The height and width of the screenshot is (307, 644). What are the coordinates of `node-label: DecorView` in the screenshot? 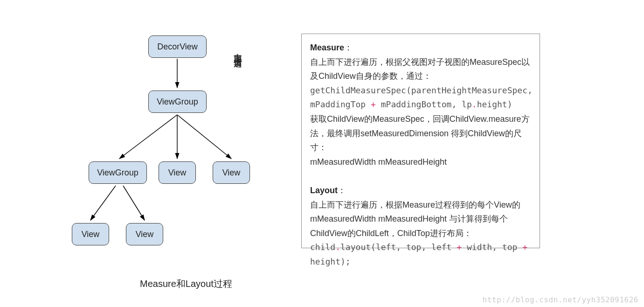 It's located at (177, 47).